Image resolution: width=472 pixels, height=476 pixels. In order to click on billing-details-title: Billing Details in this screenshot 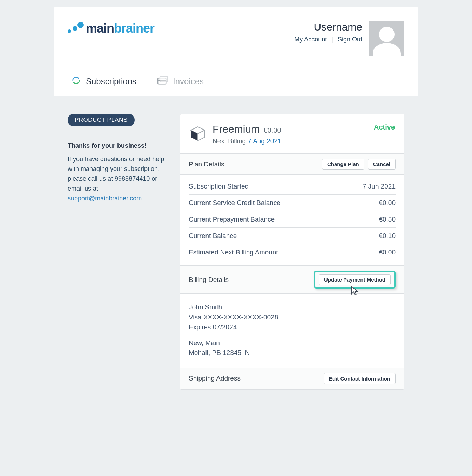, I will do `click(209, 280)`.